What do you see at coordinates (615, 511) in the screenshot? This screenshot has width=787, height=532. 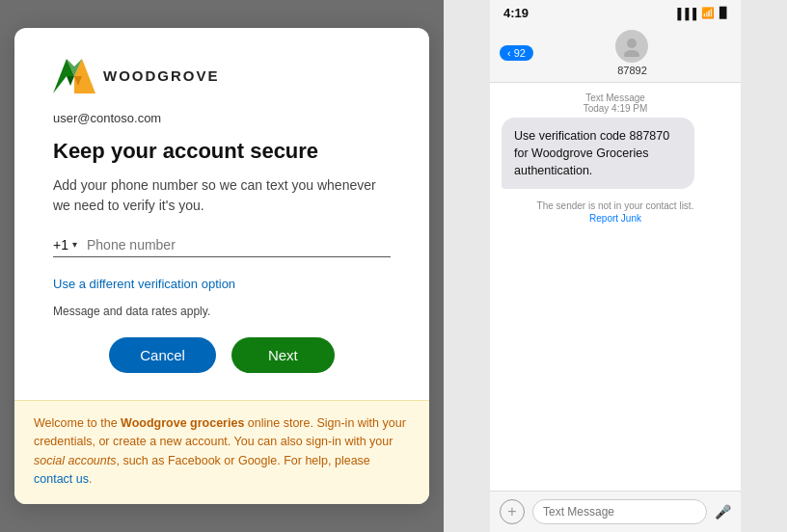 I see `phone-input-bar: + 🎤` at bounding box center [615, 511].